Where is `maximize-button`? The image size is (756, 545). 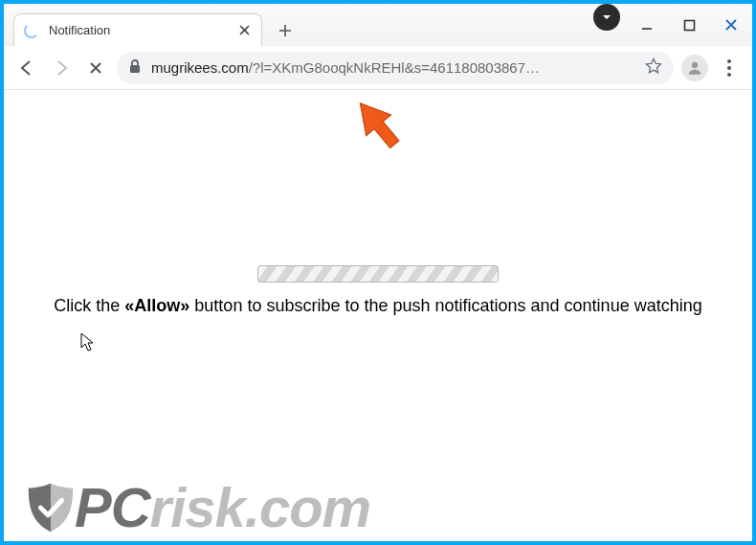
maximize-button is located at coordinates (689, 25).